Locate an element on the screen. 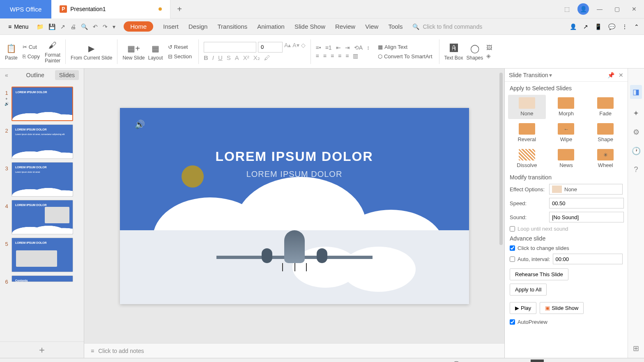  align-center-icon: ≡ is located at coordinates (325, 56).